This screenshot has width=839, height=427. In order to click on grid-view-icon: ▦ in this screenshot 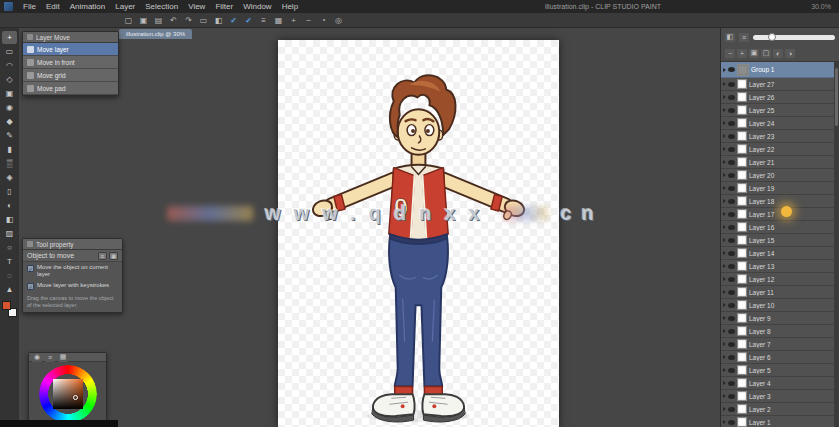, I will do `click(114, 256)`.